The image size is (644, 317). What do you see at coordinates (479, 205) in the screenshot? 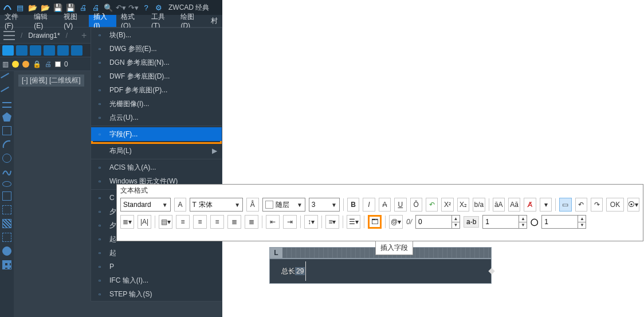
I see `stack-button: b/a` at bounding box center [479, 205].